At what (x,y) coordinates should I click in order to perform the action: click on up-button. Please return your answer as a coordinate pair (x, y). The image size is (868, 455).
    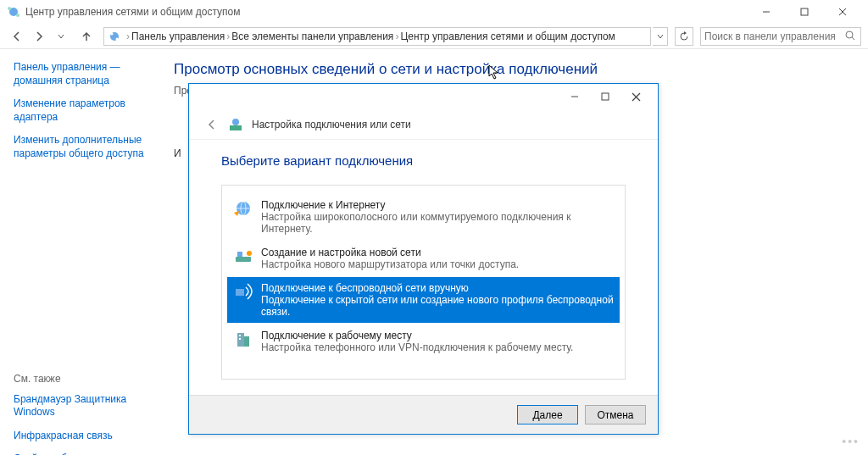
    Looking at the image, I should click on (86, 36).